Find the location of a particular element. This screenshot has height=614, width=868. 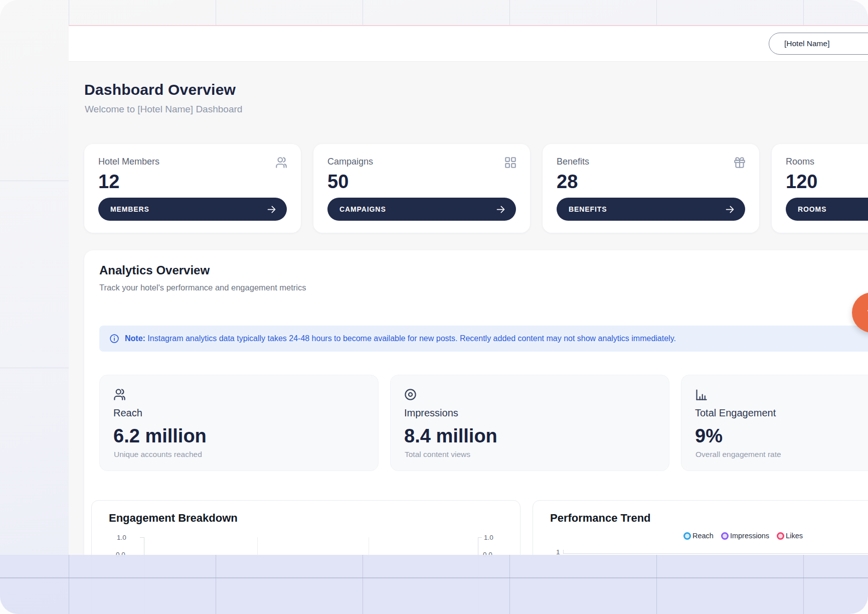

chart-title: Performance Trend is located at coordinates (601, 518).